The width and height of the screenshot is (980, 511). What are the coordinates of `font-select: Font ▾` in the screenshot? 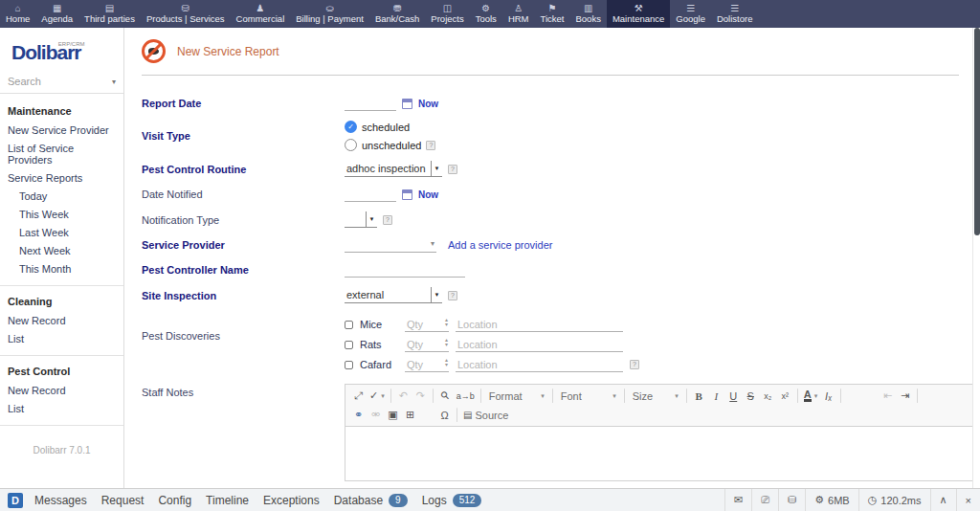 It's located at (589, 396).